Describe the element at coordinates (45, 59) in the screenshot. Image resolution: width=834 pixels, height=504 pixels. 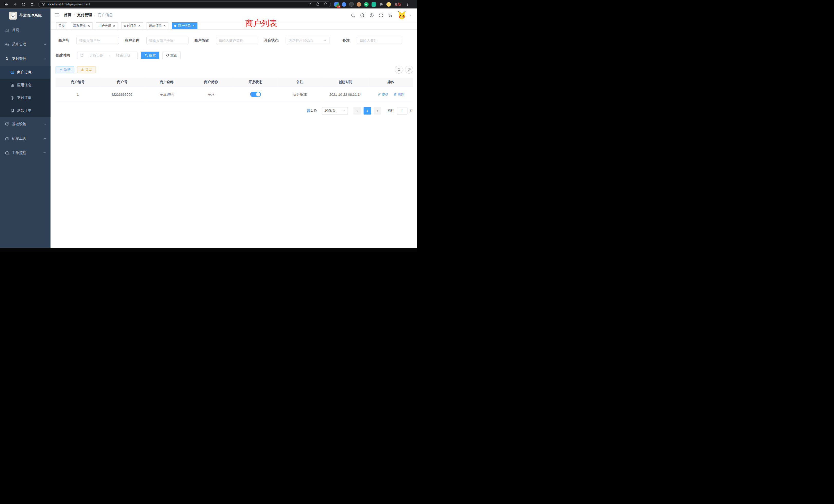
I see `chevron-up-icon` at that location.